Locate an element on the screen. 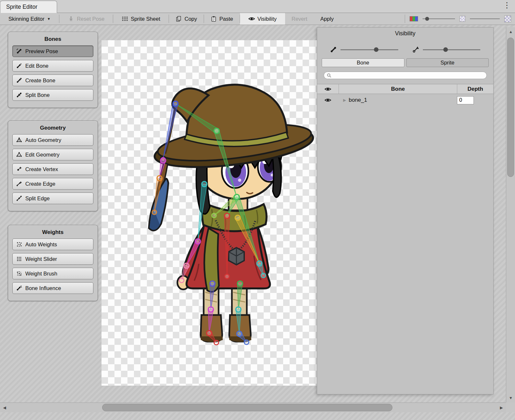 This screenshot has height=420, width=515. geometry-panel: Geometry Auto Geometry Edit Geometry Cre… is located at coordinates (53, 166).